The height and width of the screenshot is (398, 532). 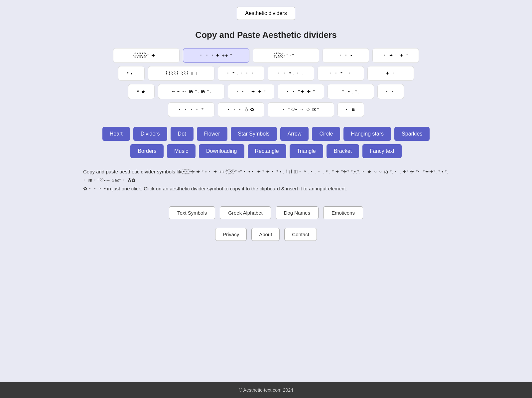 I want to click on footer-text: © Aesthetic-text.com 2024, so click(x=266, y=390).